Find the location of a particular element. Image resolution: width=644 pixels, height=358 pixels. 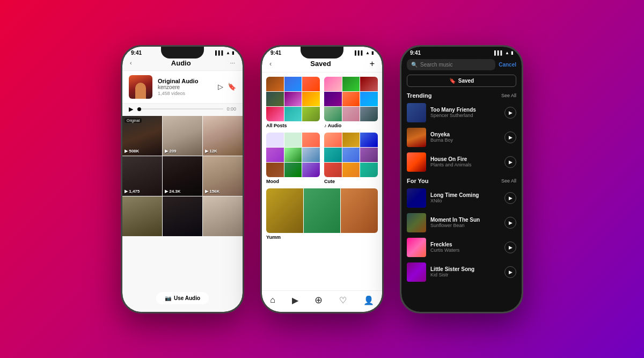

video-cell-1: Original ▶ 508K is located at coordinates (142, 136).